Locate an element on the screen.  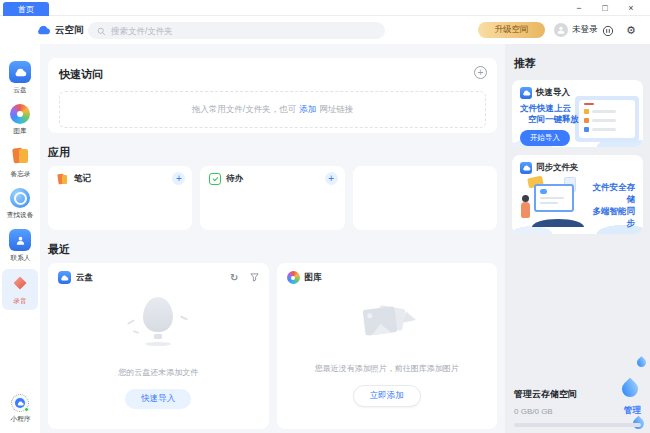
sidebar-label: 查找设备 is located at coordinates (20, 215).